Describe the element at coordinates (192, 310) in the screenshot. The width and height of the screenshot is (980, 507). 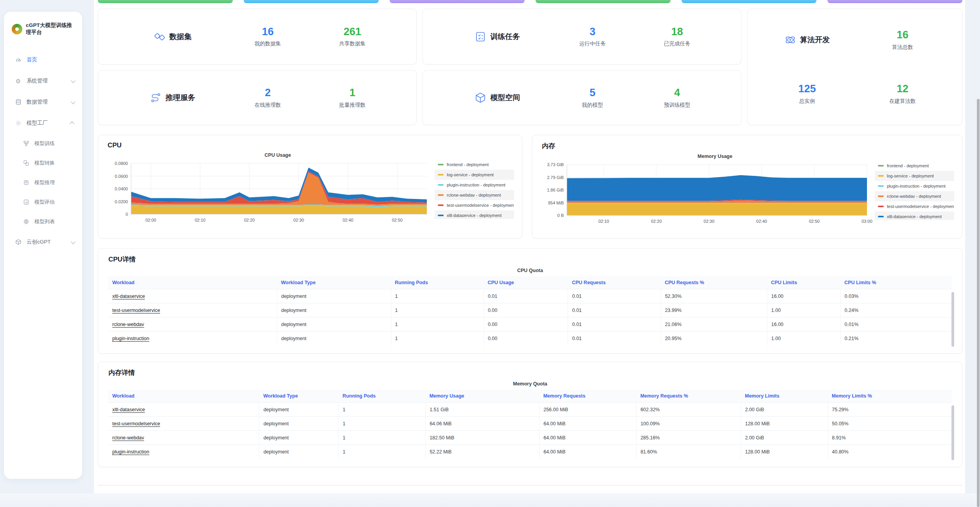
I see `table-cell: test-usermodelservice` at that location.